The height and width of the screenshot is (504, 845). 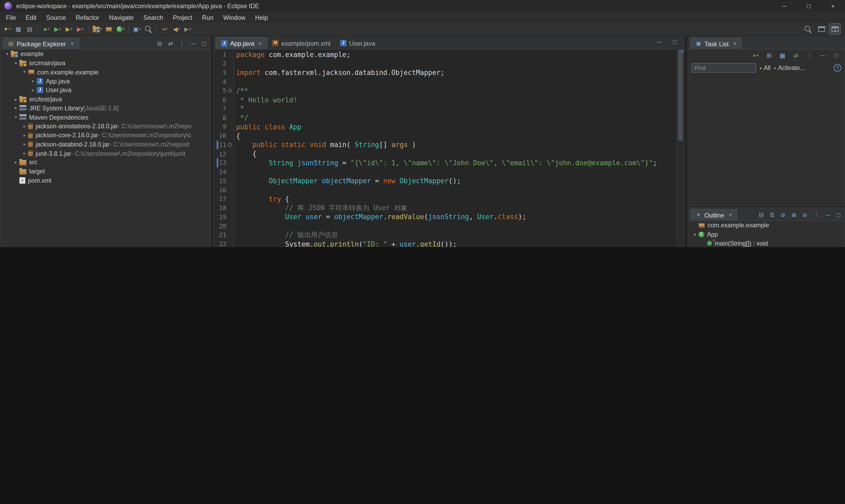 What do you see at coordinates (838, 68) in the screenshot?
I see `help-icon: ?` at bounding box center [838, 68].